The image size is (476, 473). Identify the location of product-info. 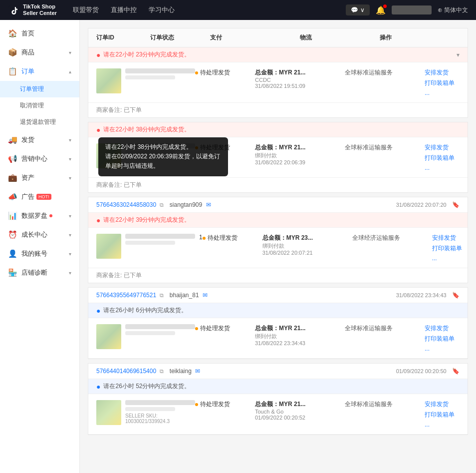
(160, 74).